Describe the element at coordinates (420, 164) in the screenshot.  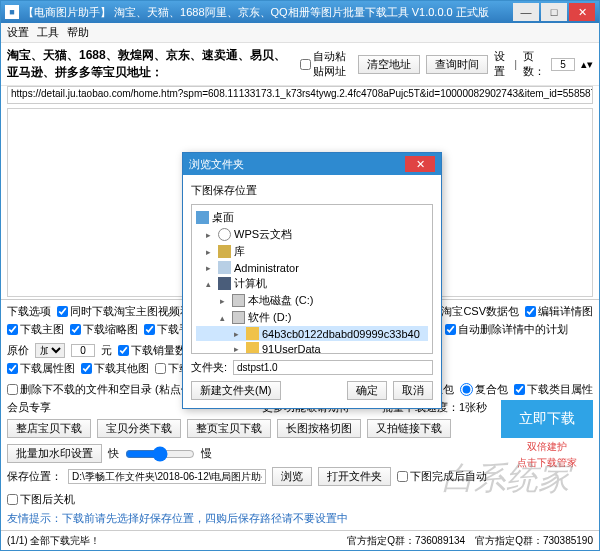
I see `dialog-close-button: ✕` at that location.